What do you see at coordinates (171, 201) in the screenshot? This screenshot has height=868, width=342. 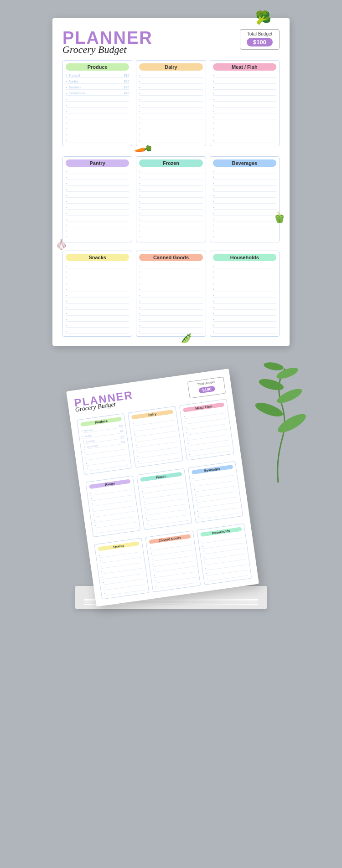 I see `frozen-row-6: •` at bounding box center [171, 201].